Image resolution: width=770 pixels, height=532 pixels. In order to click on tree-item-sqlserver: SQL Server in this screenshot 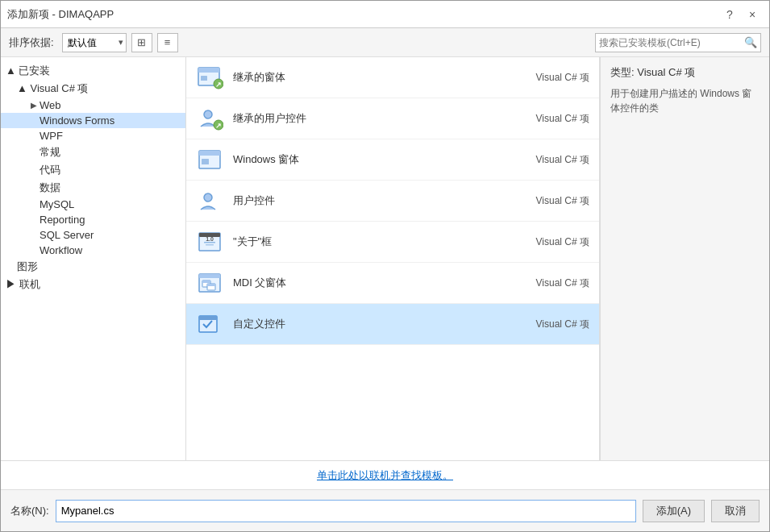, I will do `click(94, 235)`.